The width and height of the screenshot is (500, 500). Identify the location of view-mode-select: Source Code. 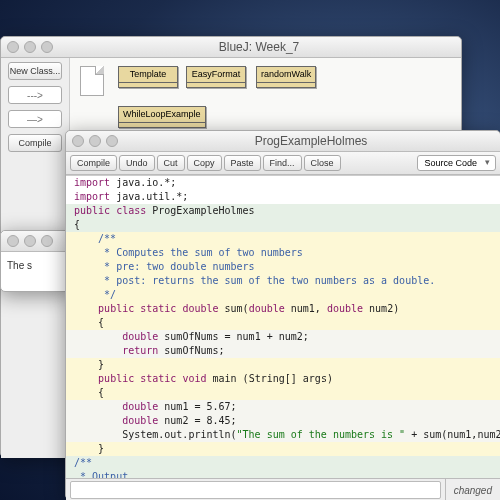
(456, 163).